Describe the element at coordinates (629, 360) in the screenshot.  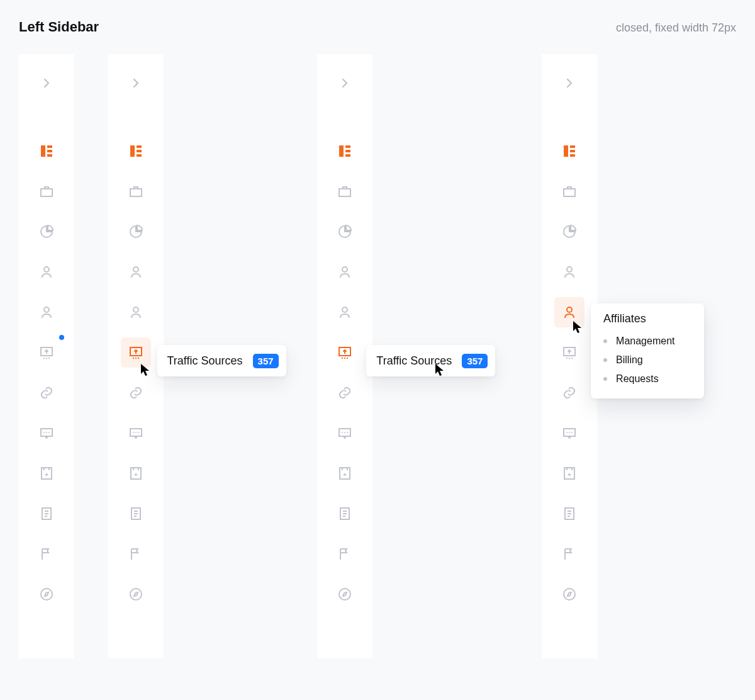
I see `submenu-item-label: Billing` at that location.